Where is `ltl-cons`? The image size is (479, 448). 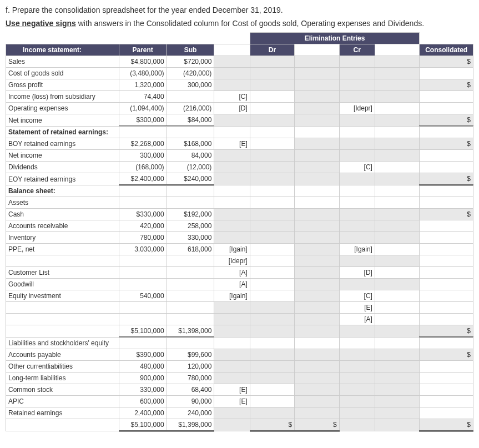 ltl-cons is located at coordinates (446, 379).